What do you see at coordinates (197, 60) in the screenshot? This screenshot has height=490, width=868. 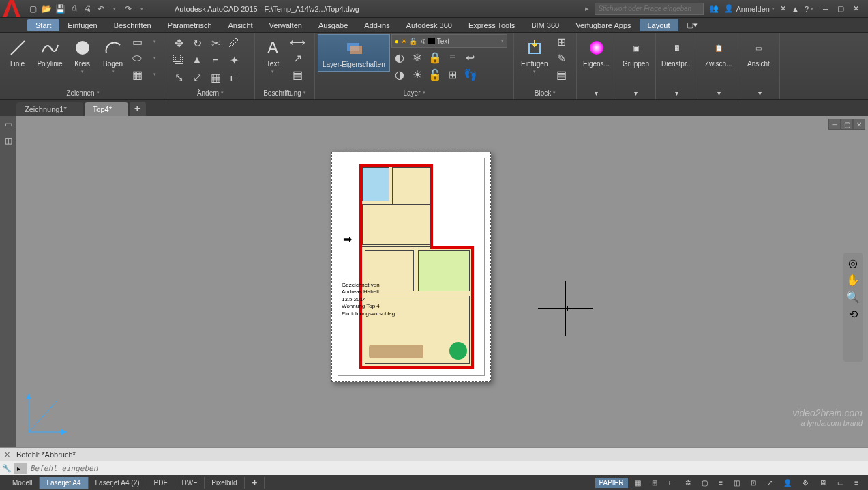 I see `mirror-icon: ▲` at bounding box center [197, 60].